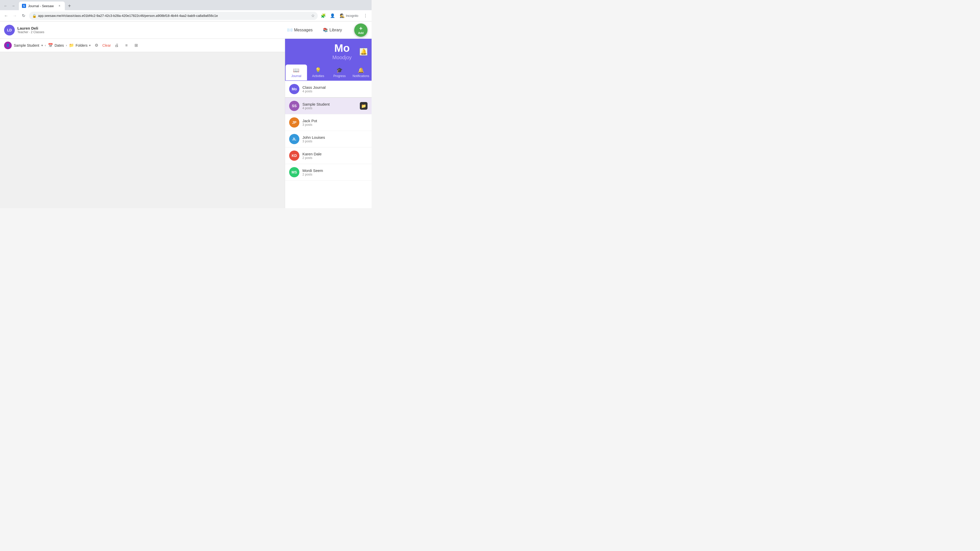 The height and width of the screenshot is (551, 980). What do you see at coordinates (335, 87) in the screenshot?
I see `class-journal-name: Class Journal` at bounding box center [335, 87].